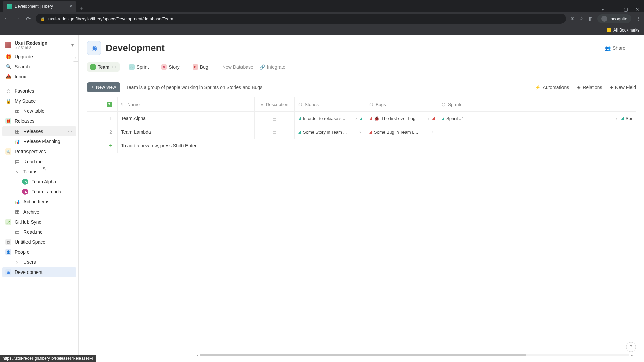 This screenshot has height=362, width=644. I want to click on sidebar-item-favorites: ☆Favorites, so click(39, 91).